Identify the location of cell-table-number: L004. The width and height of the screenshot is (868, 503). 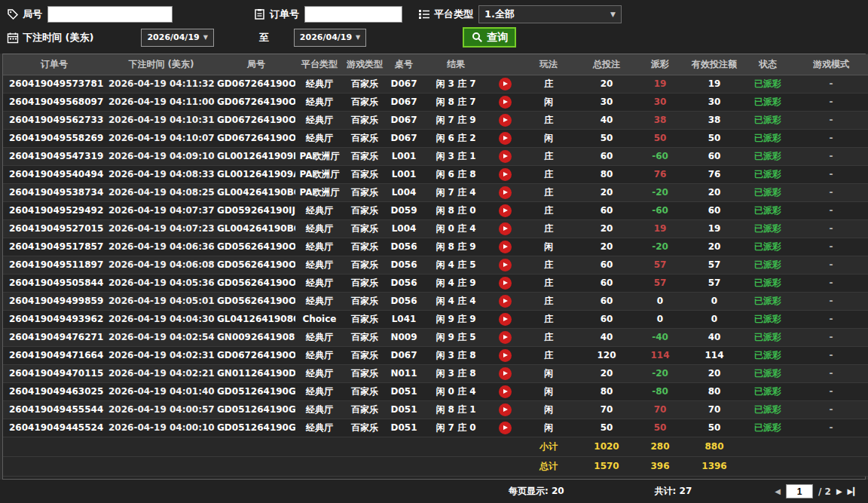
(404, 192).